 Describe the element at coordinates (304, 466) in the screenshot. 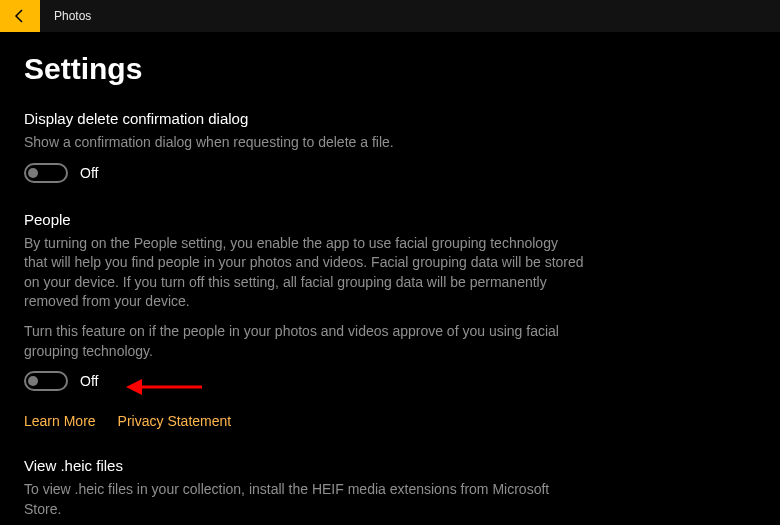

I see `heic-heading: View .heic files` at that location.